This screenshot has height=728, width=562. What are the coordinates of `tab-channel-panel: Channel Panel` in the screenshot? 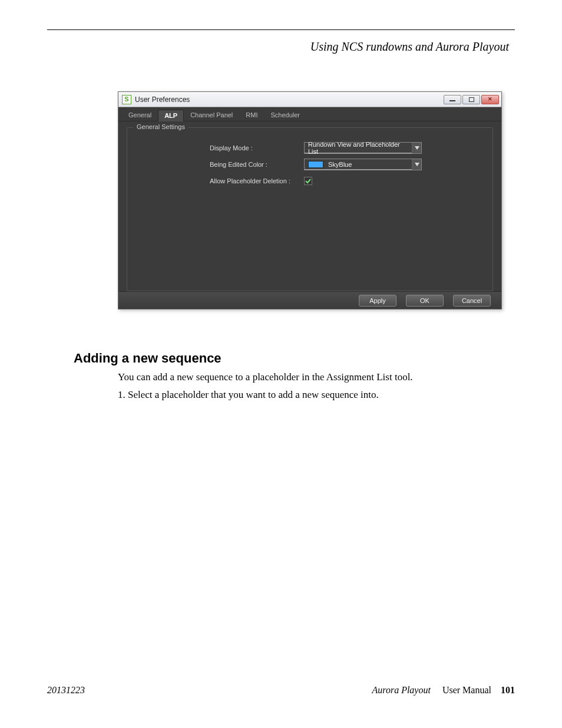 It's located at (211, 115).